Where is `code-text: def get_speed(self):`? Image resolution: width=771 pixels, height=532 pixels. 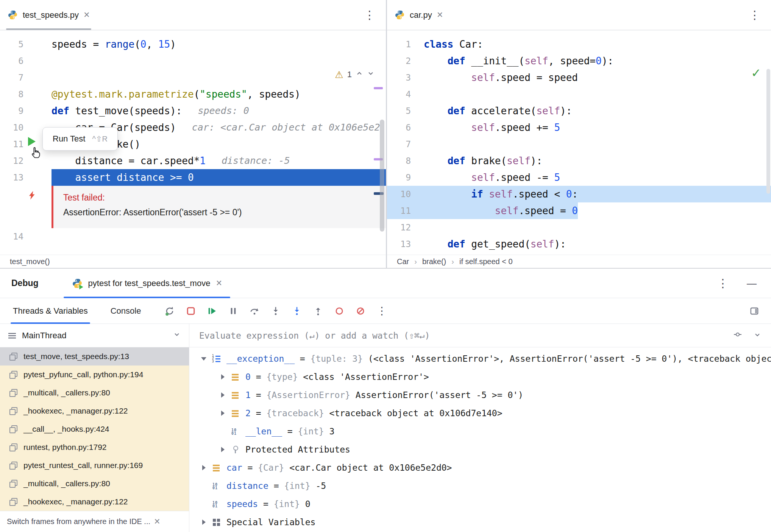 code-text: def get_speed(self): is located at coordinates (598, 244).